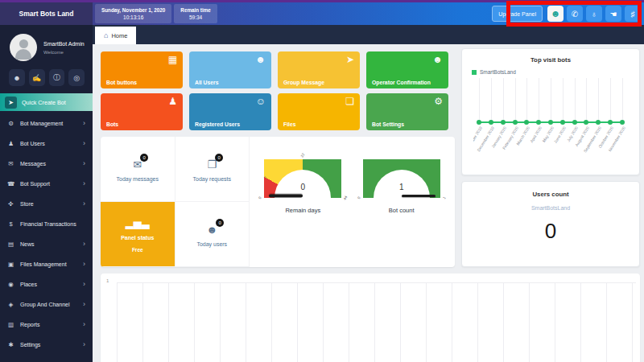 This screenshot has width=644, height=362. Describe the element at coordinates (212, 164) in the screenshot. I see `today-requests-icon-wrap: ❐0` at that location.